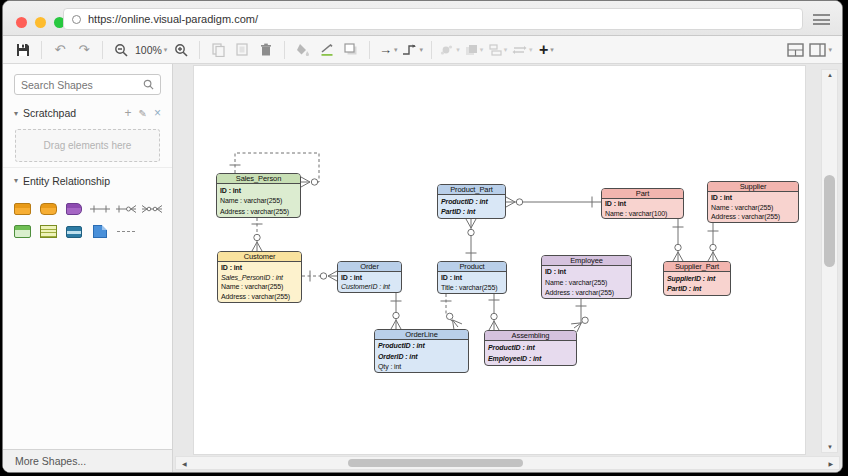 This screenshot has height=476, width=848. Describe the element at coordinates (88, 146) in the screenshot. I see `scratchpad-dropzone: Drag elements here` at that location.